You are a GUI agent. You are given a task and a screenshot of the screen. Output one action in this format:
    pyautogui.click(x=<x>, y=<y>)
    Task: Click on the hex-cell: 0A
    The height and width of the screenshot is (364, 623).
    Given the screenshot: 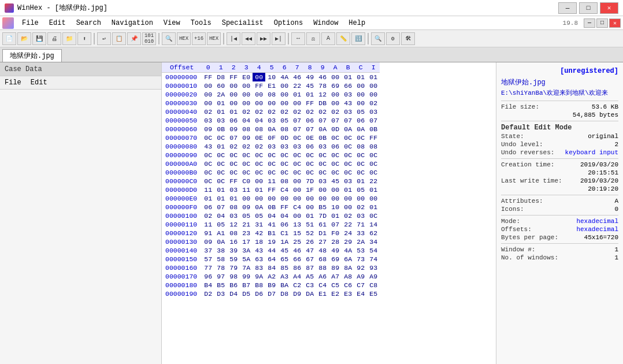 What is the action you would take?
    pyautogui.click(x=221, y=242)
    